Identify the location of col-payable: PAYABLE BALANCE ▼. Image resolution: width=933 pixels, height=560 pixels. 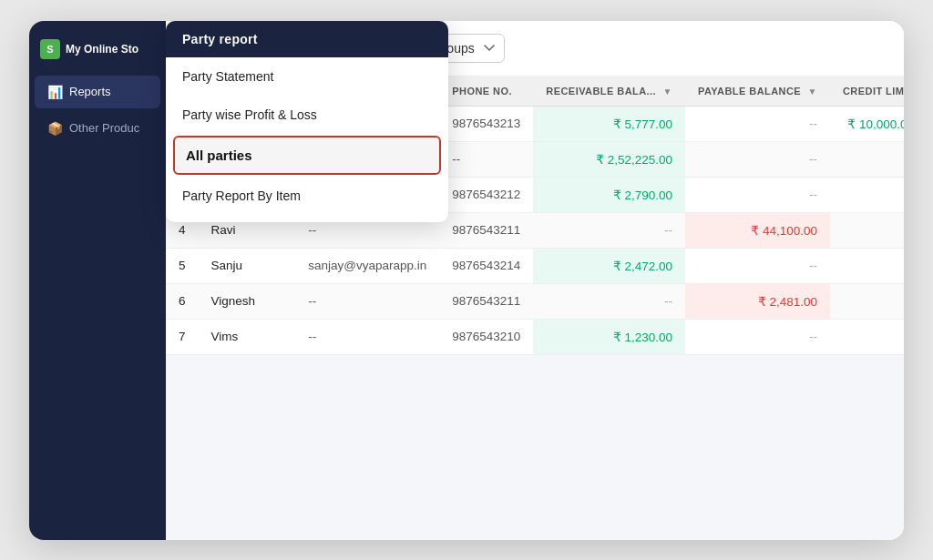
(758, 91).